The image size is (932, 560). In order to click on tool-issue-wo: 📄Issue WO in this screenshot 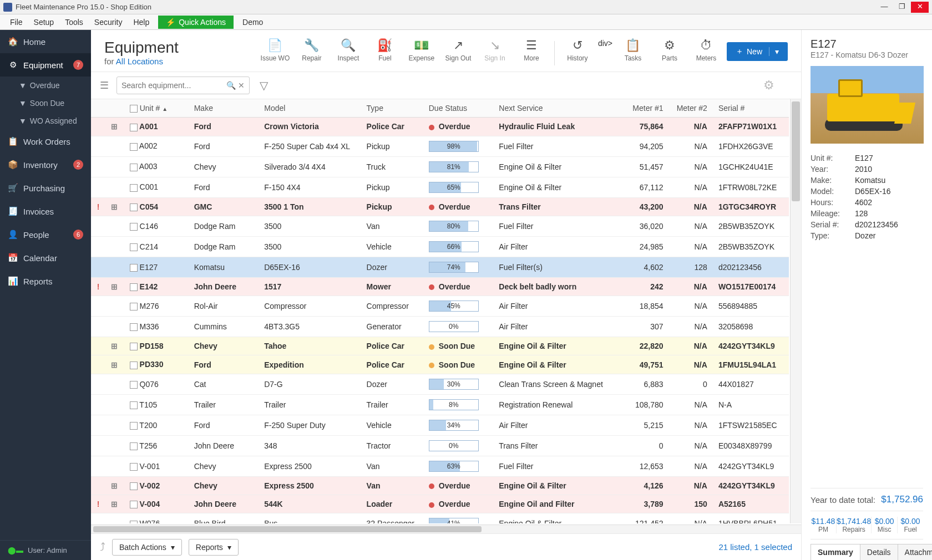, I will do `click(275, 50)`.